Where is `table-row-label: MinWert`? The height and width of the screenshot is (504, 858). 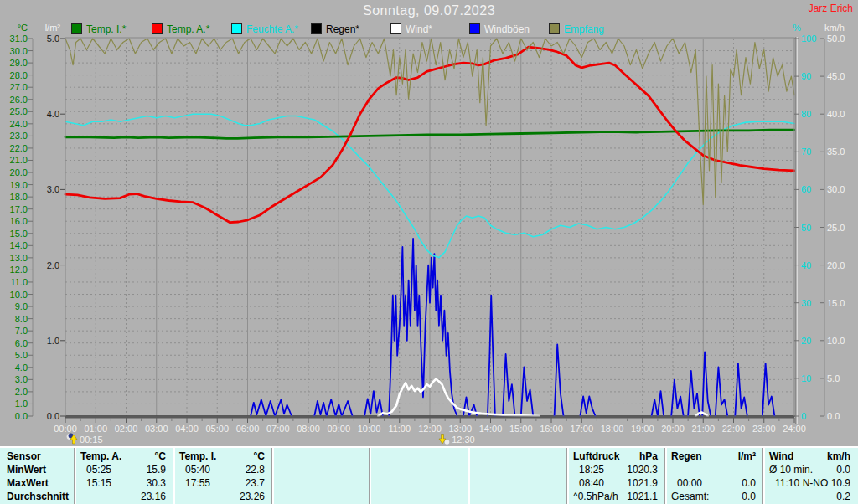
table-row-label: MinWert is located at coordinates (27, 471).